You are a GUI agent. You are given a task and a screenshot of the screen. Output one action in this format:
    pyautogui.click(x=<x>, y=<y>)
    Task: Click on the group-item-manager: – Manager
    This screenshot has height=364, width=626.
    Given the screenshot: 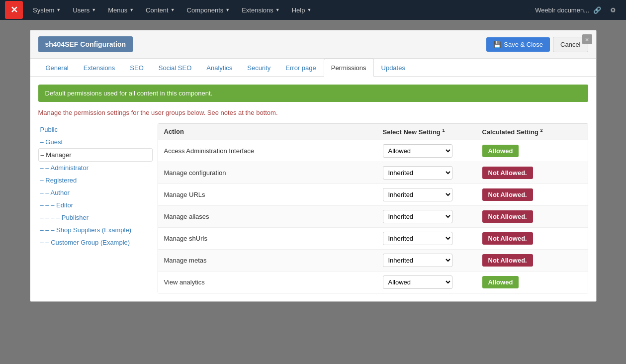 What is the action you would take?
    pyautogui.click(x=95, y=155)
    